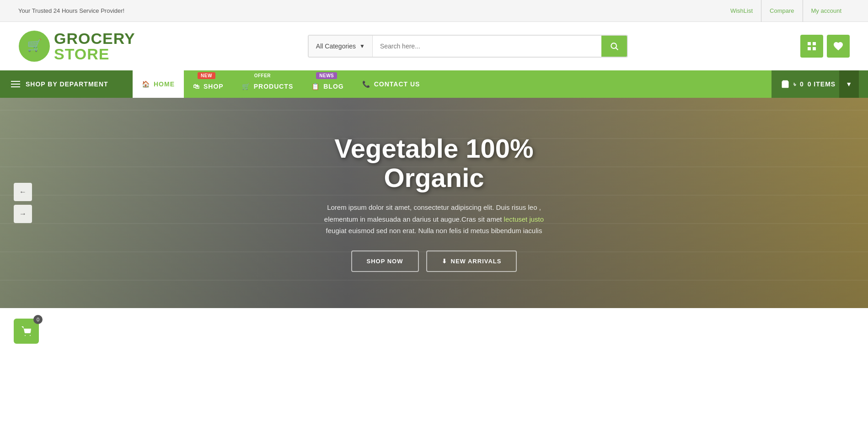 The height and width of the screenshot is (426, 868). What do you see at coordinates (385, 261) in the screenshot?
I see `hero-btn-label-1: SHOP NOW` at bounding box center [385, 261].